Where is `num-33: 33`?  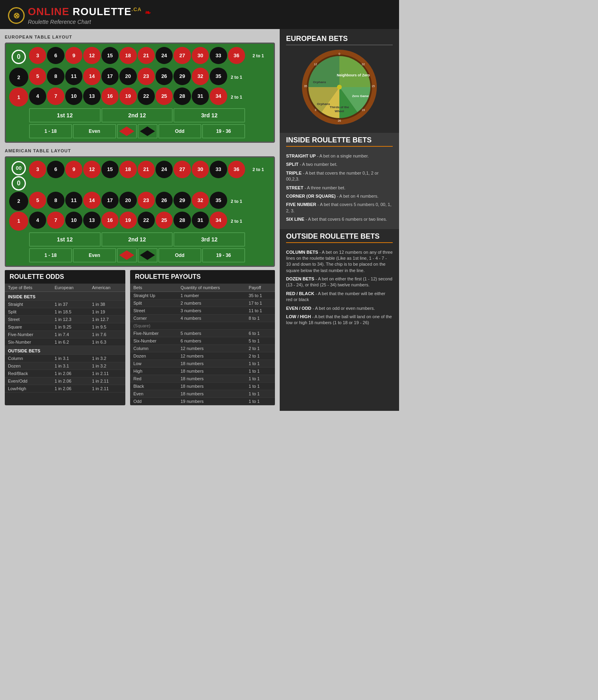
num-33: 33 is located at coordinates (218, 56).